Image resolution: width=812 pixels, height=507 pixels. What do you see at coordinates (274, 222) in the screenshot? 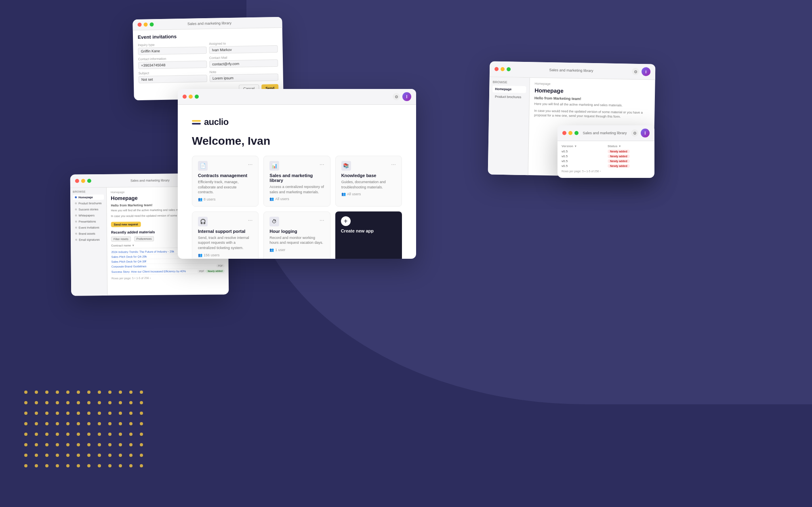
I see `hours-icon: ⏱` at bounding box center [274, 222].